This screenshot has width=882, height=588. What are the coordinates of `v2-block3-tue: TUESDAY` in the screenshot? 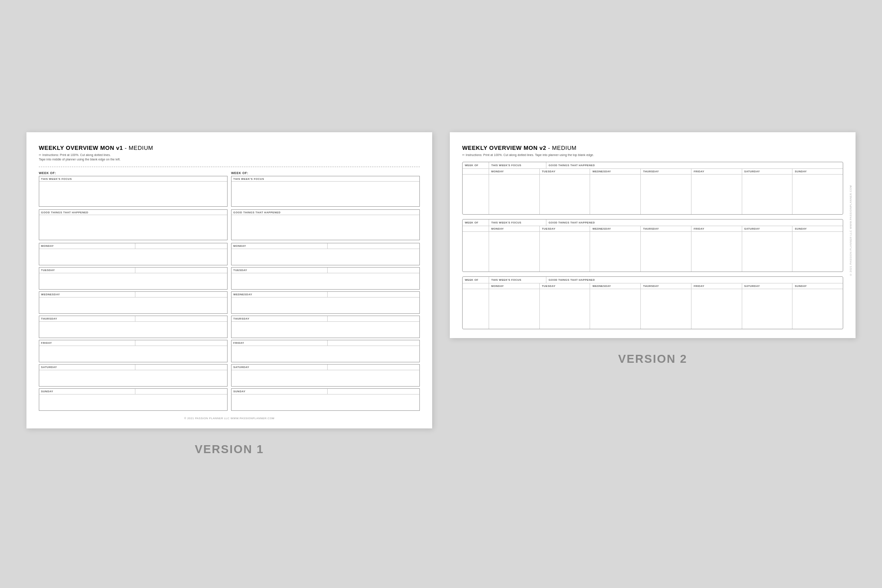 It's located at (565, 286).